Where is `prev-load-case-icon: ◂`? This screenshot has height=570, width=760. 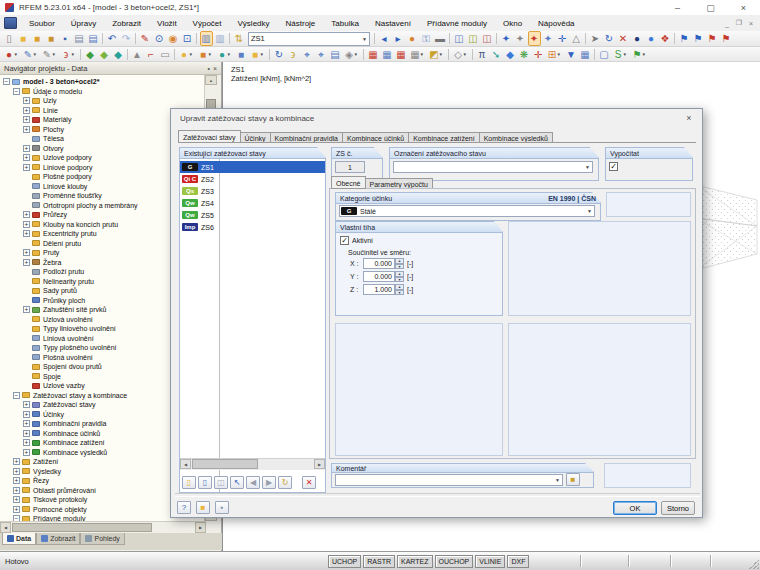
prev-load-case-icon: ◂ is located at coordinates (384, 38).